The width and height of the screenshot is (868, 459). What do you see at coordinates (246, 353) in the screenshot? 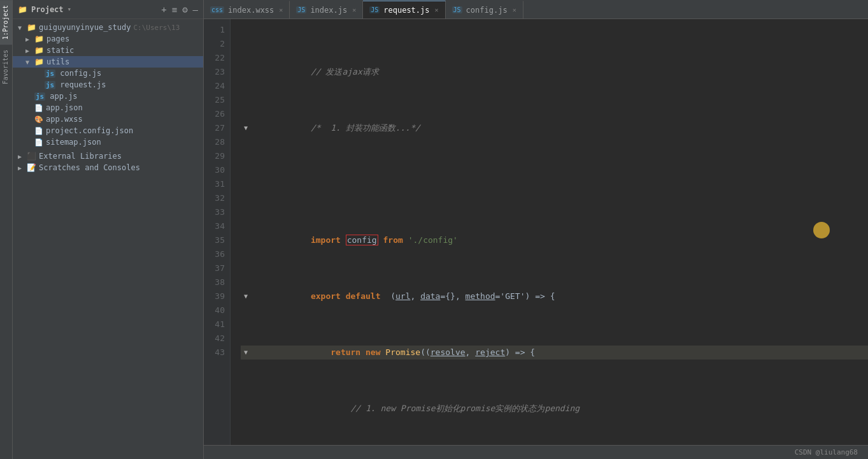
I see `fold-25: ▼` at bounding box center [246, 353].